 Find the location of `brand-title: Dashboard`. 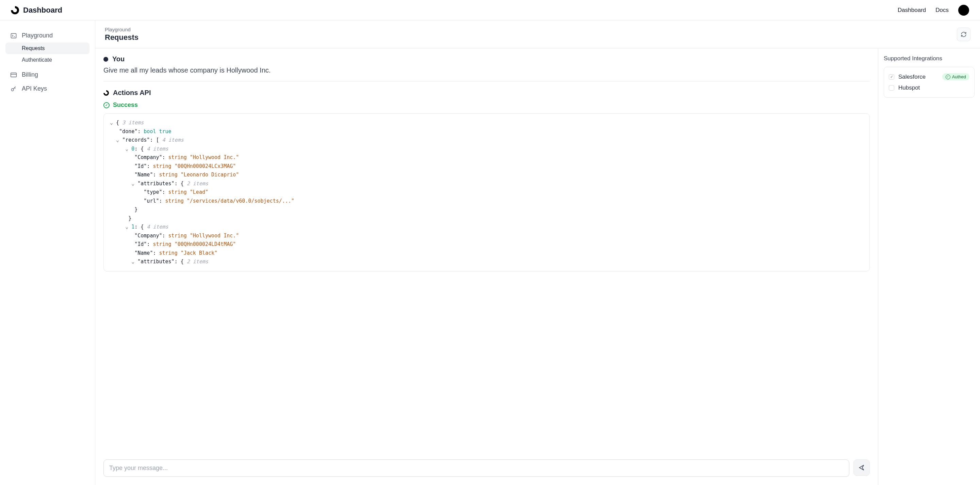

brand-title: Dashboard is located at coordinates (43, 10).